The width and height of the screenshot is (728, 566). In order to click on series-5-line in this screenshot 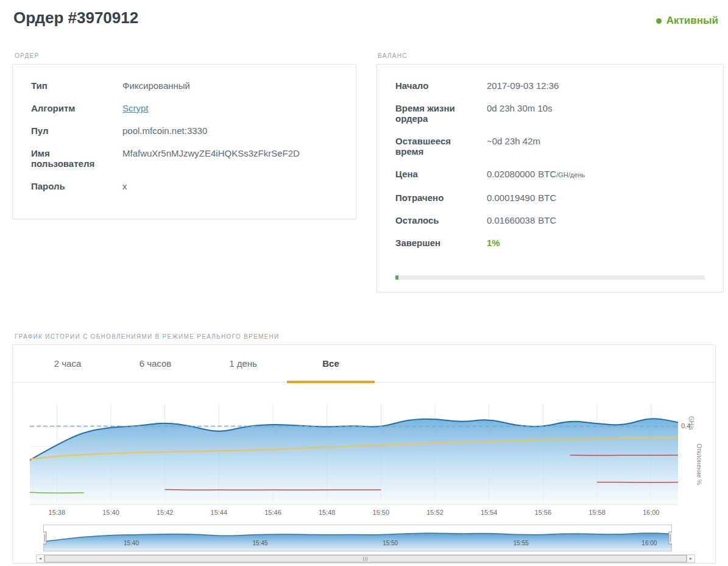, I will do `click(57, 492)`.